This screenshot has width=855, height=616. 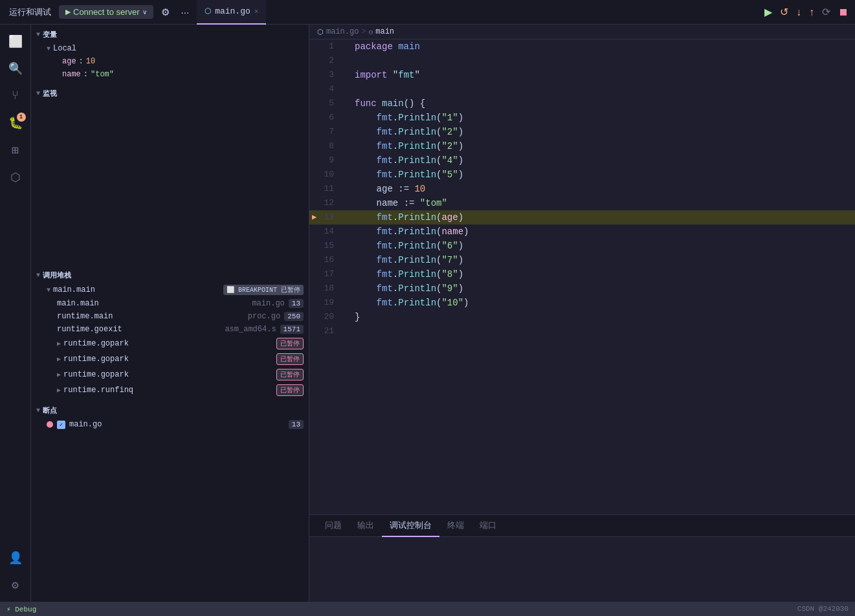 What do you see at coordinates (16, 41) in the screenshot?
I see `activity-explorer: ⬜` at bounding box center [16, 41].